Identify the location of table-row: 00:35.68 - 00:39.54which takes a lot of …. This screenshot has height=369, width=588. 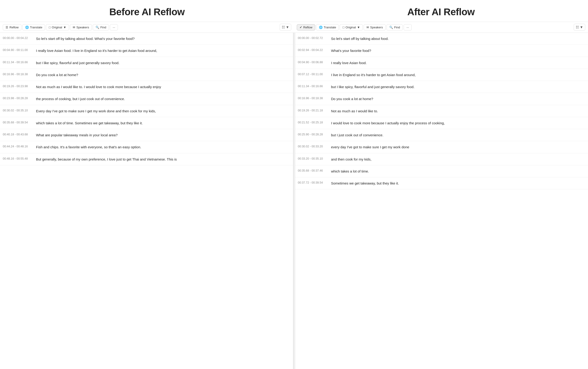
(147, 123).